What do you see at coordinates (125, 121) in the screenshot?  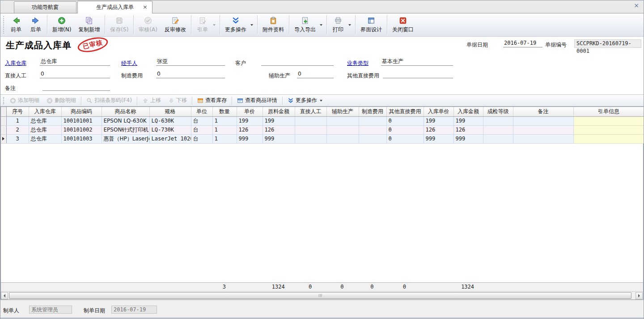 I see `grid-cell: EPSON LQ-630K` at bounding box center [125, 121].